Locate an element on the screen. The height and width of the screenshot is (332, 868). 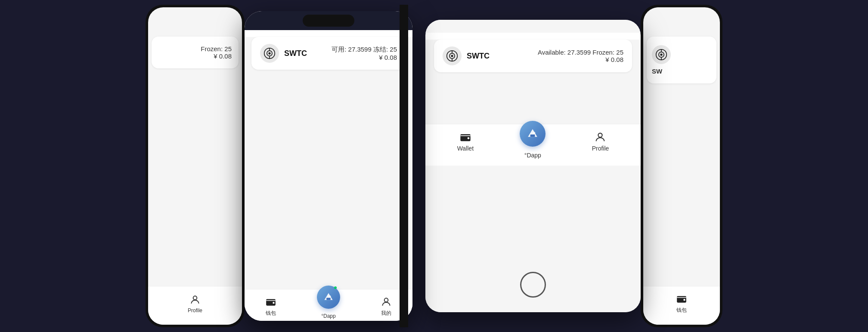
chinese-bottom-nav: 钱包 °Dapp is located at coordinates (329, 305).